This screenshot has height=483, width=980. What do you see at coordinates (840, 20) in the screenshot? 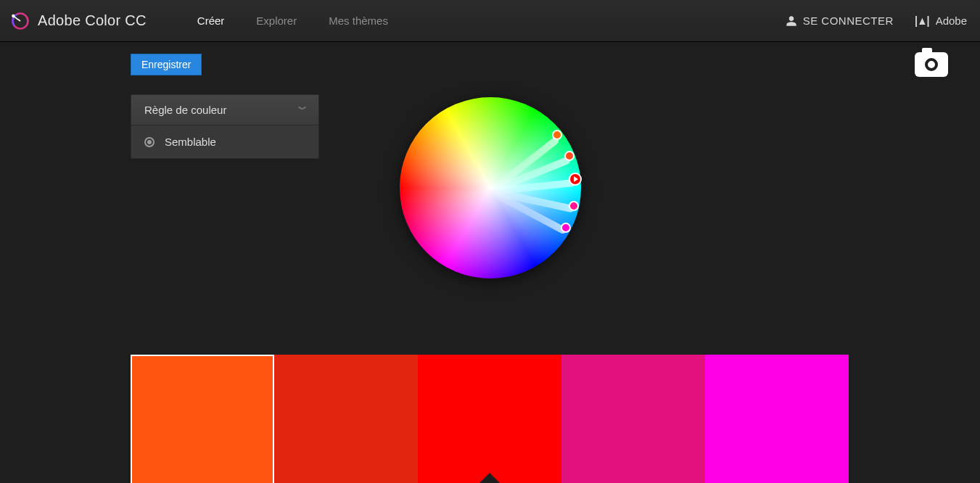
I see `signin-link: SE CONNECTER` at bounding box center [840, 20].